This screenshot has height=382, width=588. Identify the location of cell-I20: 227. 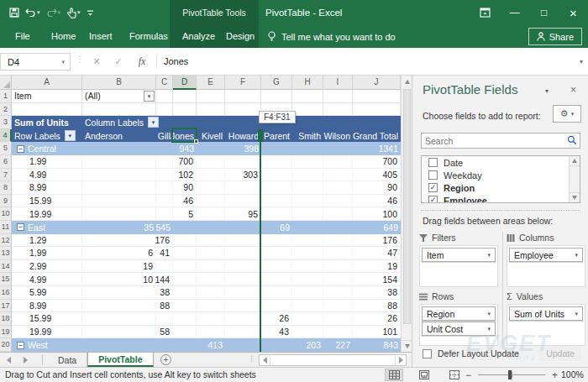
(338, 345).